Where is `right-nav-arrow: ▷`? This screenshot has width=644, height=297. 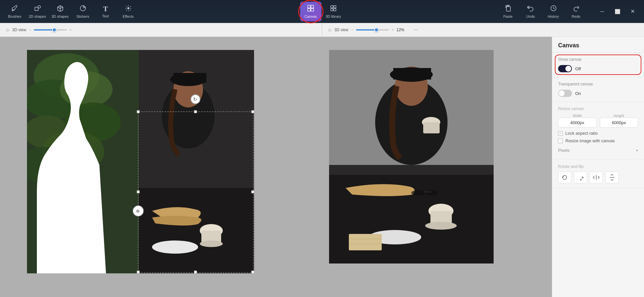
right-nav-arrow: ▷ is located at coordinates (330, 30).